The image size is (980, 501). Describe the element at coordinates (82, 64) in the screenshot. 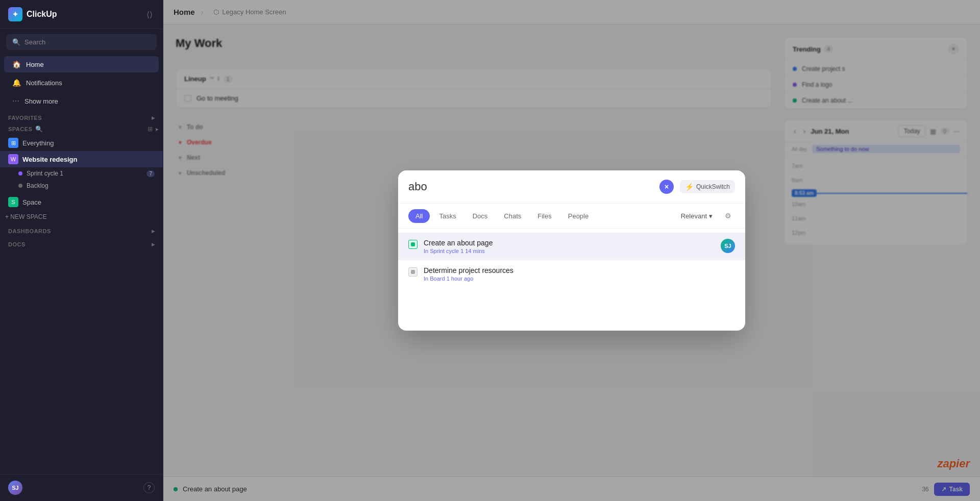

I see `sidebar-item-home: 🏠 Home` at that location.